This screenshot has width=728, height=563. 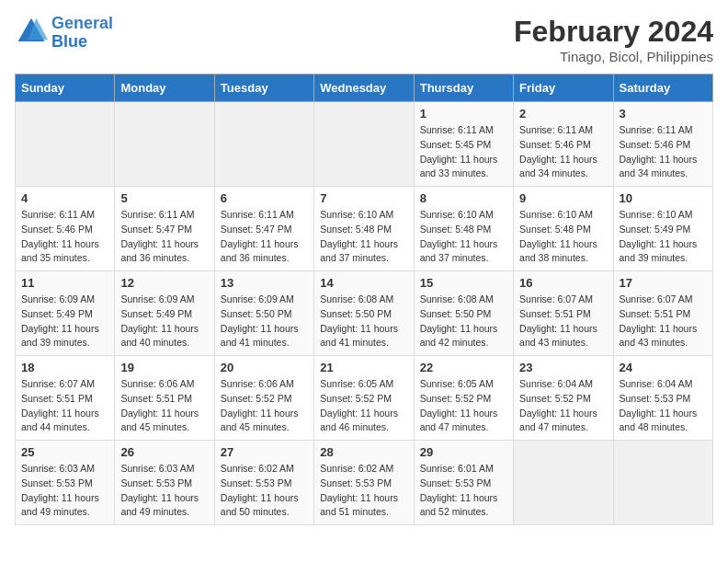 I want to click on calendar-cell: 29Sunrise: 6:01 AMSunset: 5:53 PMDayligh…, so click(x=463, y=483).